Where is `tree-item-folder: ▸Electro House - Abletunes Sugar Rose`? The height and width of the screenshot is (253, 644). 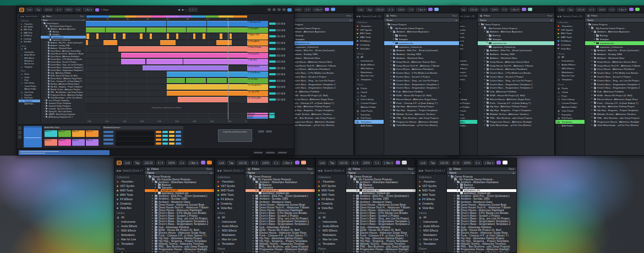
tree-item-folder: ▸Electro House - Abletunes Sugar Rose is located at coordinates (614, 99).